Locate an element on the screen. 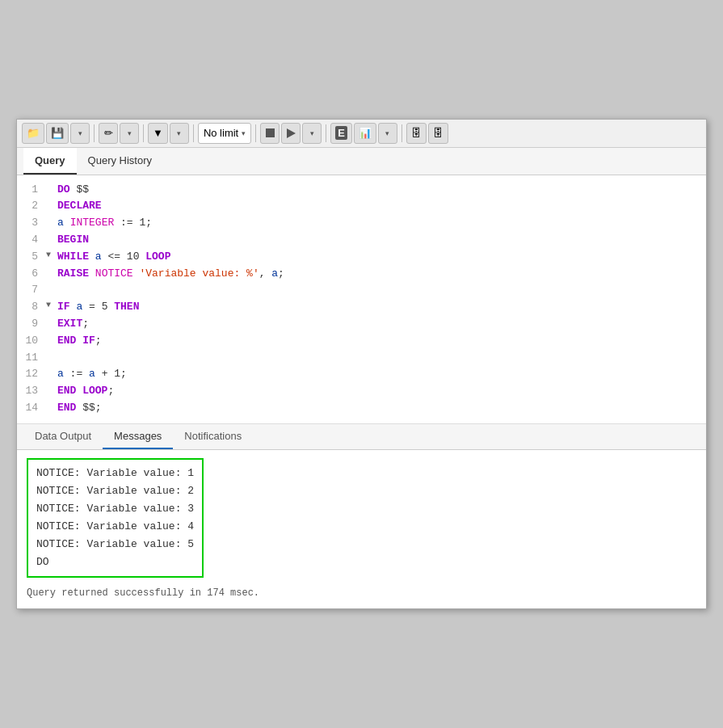 The height and width of the screenshot is (728, 723). run-dropdown-button: ▾ is located at coordinates (312, 133).